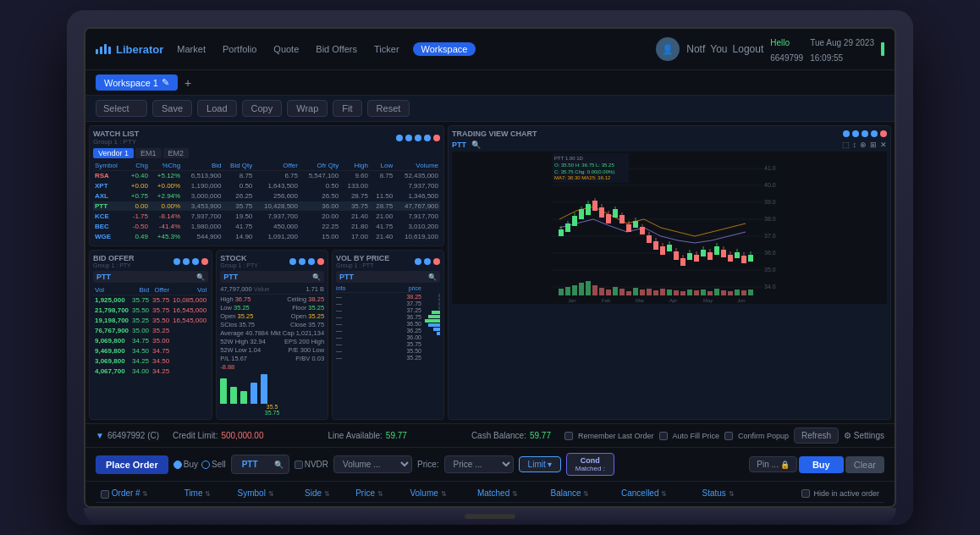 Image resolution: width=980 pixels, height=535 pixels. I want to click on chart-tool-1: ⬚, so click(846, 145).